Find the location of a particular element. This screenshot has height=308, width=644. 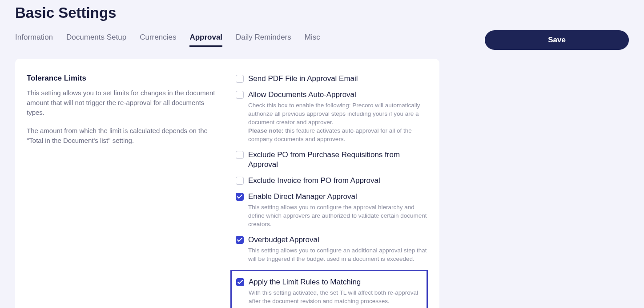

checkbox-send-pdf is located at coordinates (240, 79).